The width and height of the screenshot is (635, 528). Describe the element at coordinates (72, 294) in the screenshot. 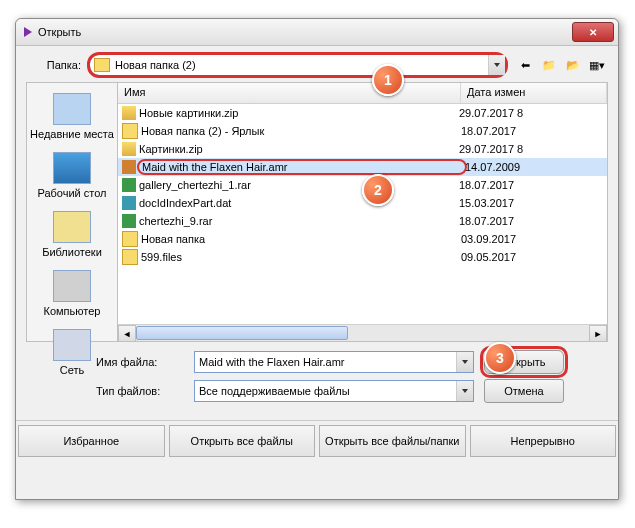

I see `place-computer: Компьютер` at that location.